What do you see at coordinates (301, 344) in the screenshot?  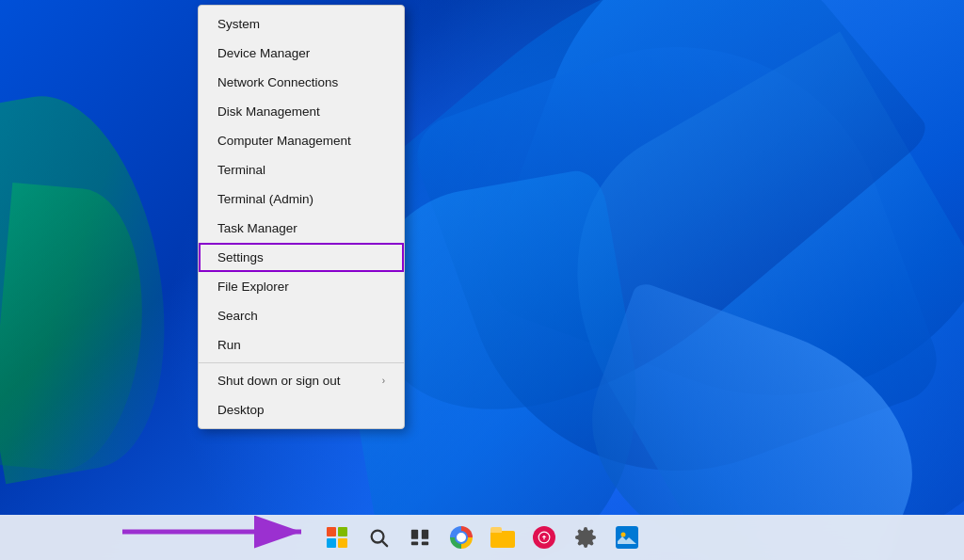 I see `menu-item-run: Run` at bounding box center [301, 344].